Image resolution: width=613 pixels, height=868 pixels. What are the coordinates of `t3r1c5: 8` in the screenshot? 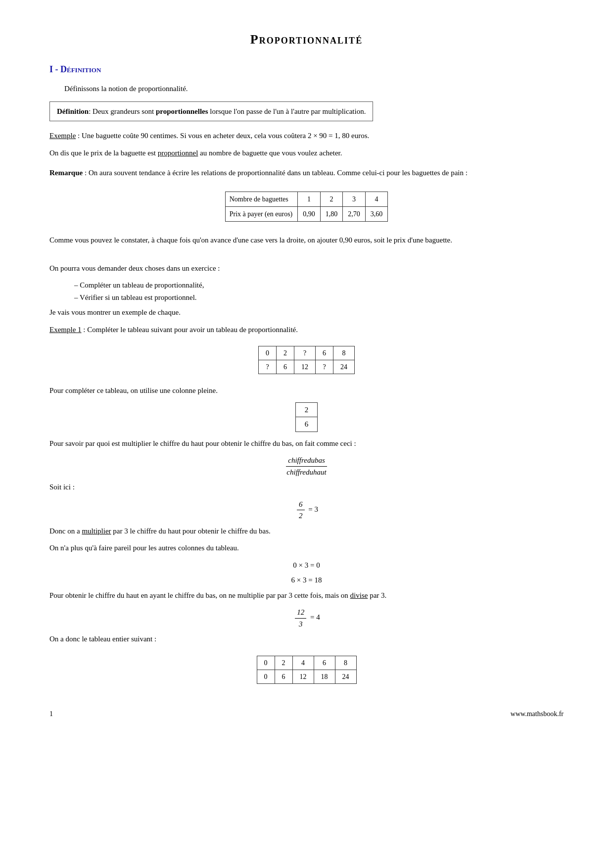 It's located at (345, 663).